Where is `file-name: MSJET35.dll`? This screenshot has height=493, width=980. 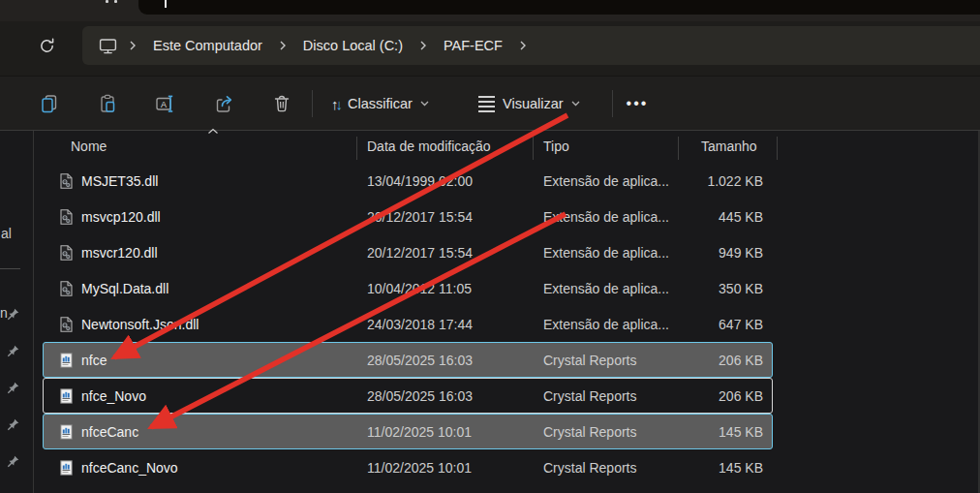
file-name: MSJET35.dll is located at coordinates (120, 181).